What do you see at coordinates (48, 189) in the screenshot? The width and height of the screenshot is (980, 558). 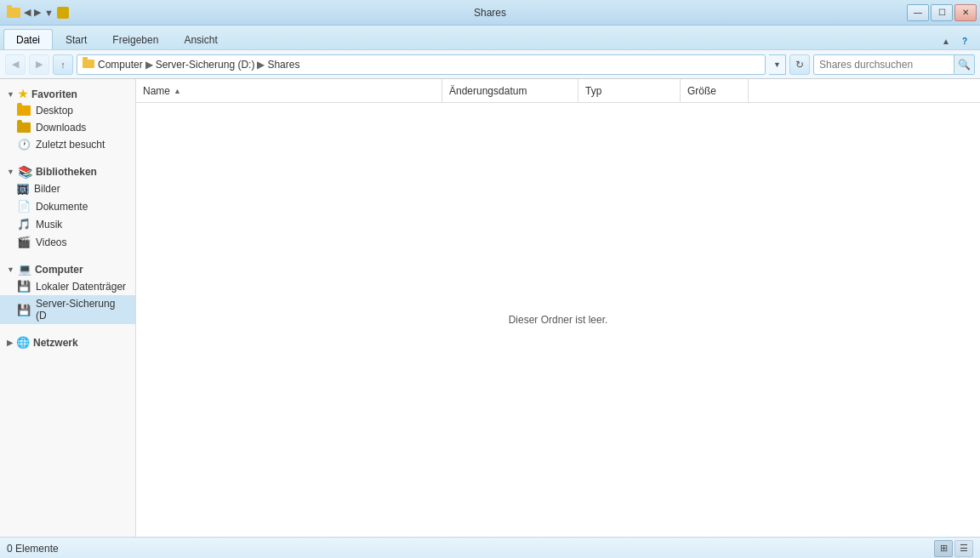 I see `sidebar-item-bilder-label: Bilder` at bounding box center [48, 189].